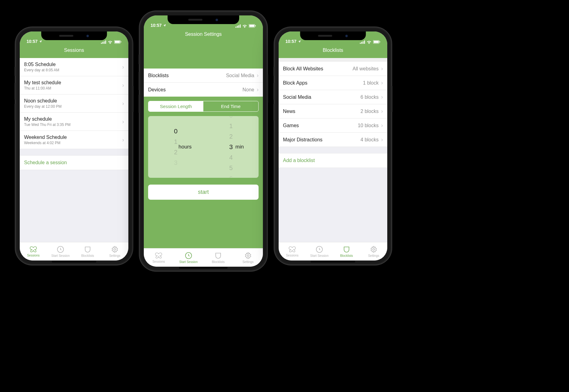 This screenshot has width=569, height=392. I want to click on row-title: Block Apps, so click(295, 83).